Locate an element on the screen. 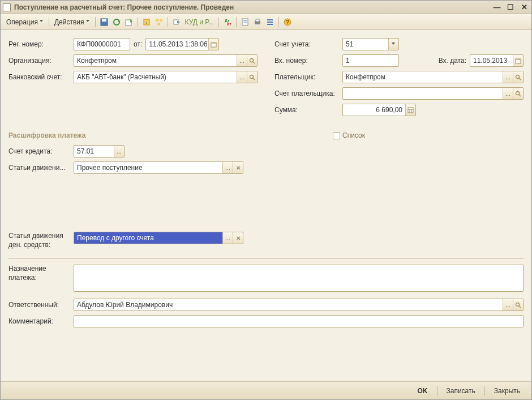 The image size is (532, 400). menu-actions: Действия is located at coordinates (72, 22).